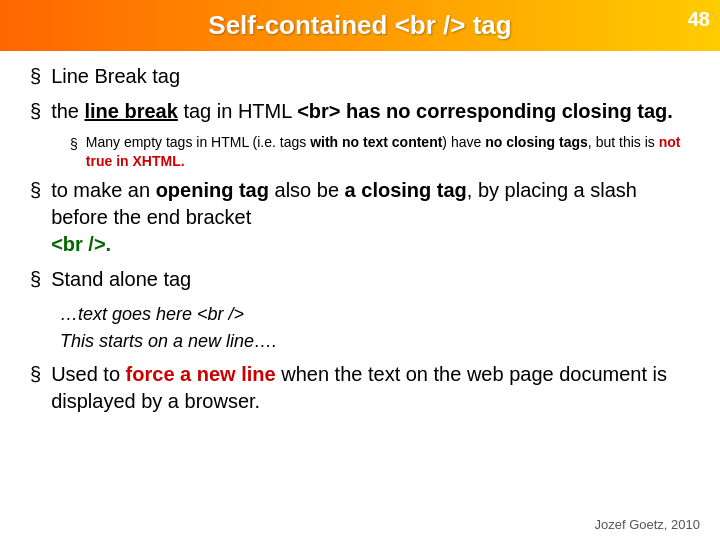 Image resolution: width=720 pixels, height=540 pixels. I want to click on bullet-item-2: § the line break tag in HTML <br> has no…, so click(360, 112).